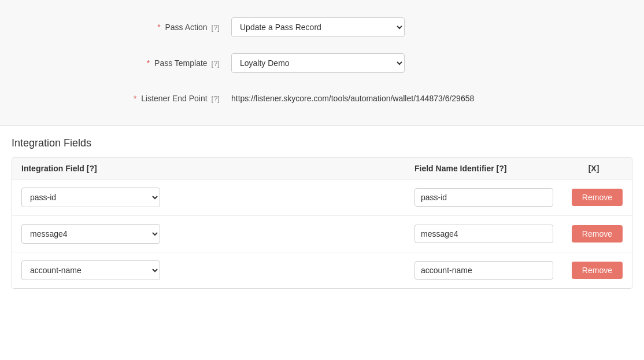  Describe the element at coordinates (597, 270) in the screenshot. I see `row3-remove-button: Remove` at that location.